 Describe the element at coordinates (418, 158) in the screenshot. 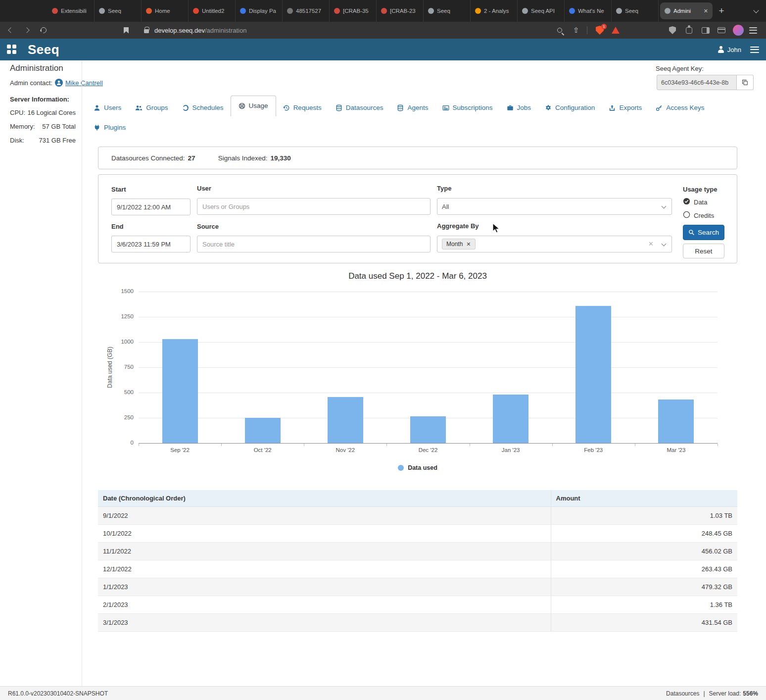

I see `stats-bar: Datasources Connected:27Signals Indexed:…` at that location.